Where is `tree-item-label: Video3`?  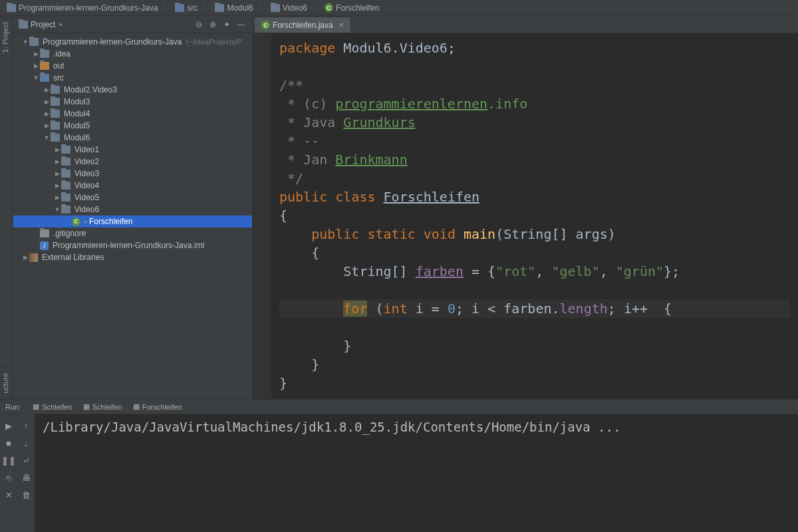 tree-item-label: Video3 is located at coordinates (86, 174).